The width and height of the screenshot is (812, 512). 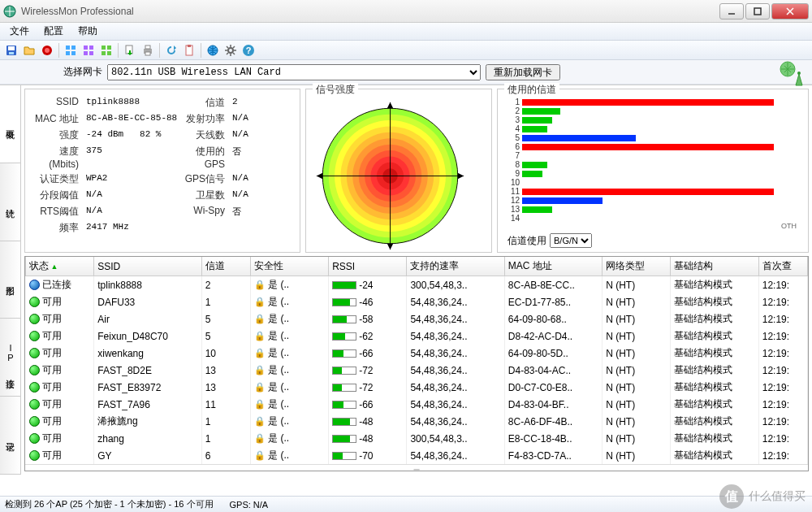 What do you see at coordinates (406, 72) in the screenshot?
I see `nic-selector-row: 选择网卡 802.11n USB Wireless LAN Card 重新加载网…` at bounding box center [406, 72].